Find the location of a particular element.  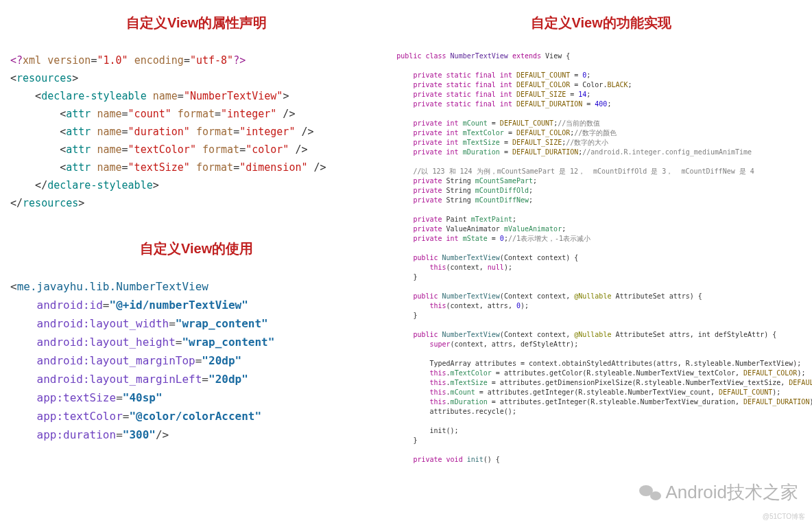

blog-watermark: @51CTO博客 is located at coordinates (784, 517).